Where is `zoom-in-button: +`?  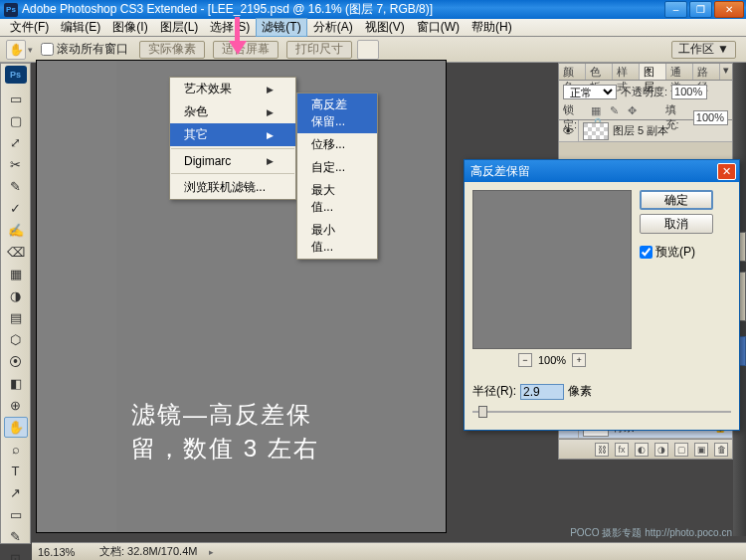
zoom-in-button: + is located at coordinates (579, 360).